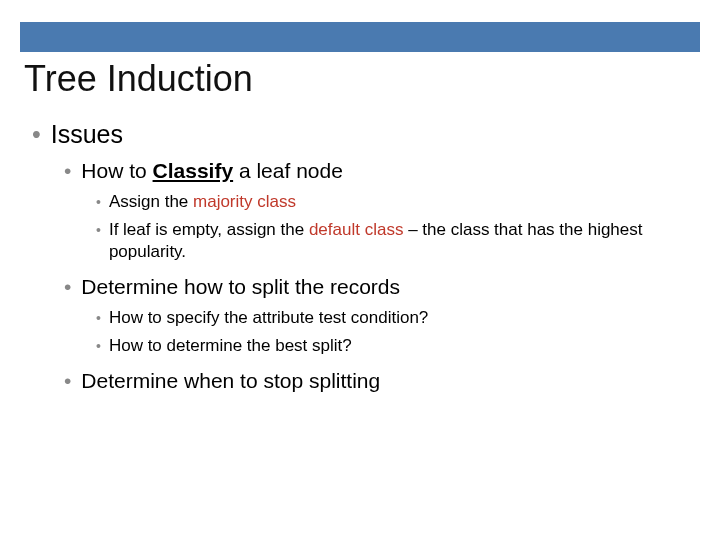  I want to click on slide-title: Tree Induction, so click(138, 79).